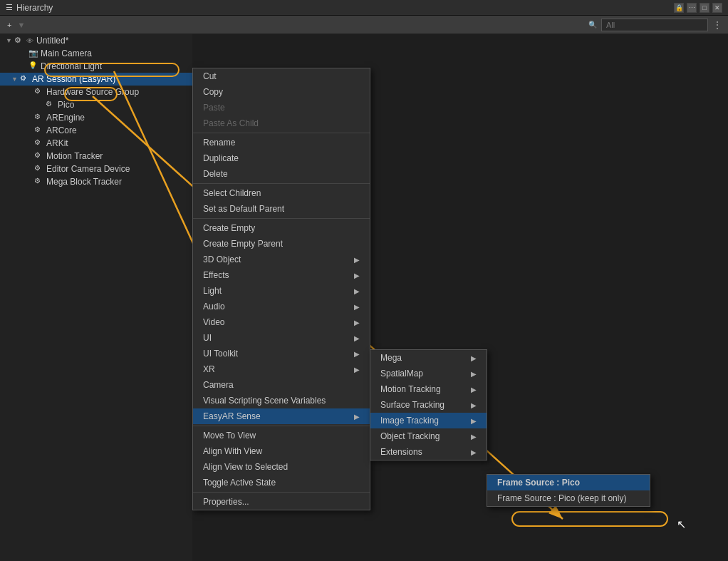  Describe the element at coordinates (281, 193) in the screenshot. I see `ctx-select-children: Select Children` at that location.